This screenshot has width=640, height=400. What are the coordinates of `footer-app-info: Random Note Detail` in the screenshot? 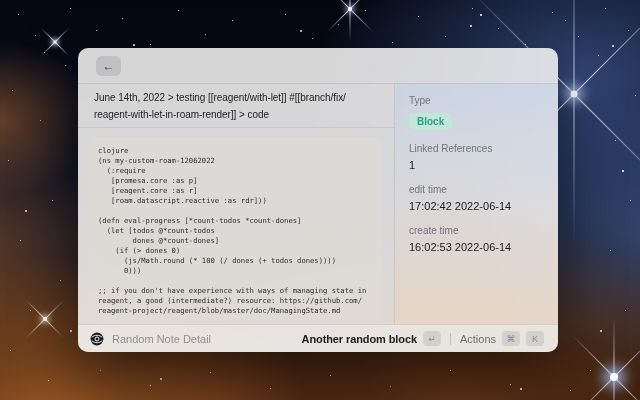 It's located at (150, 339).